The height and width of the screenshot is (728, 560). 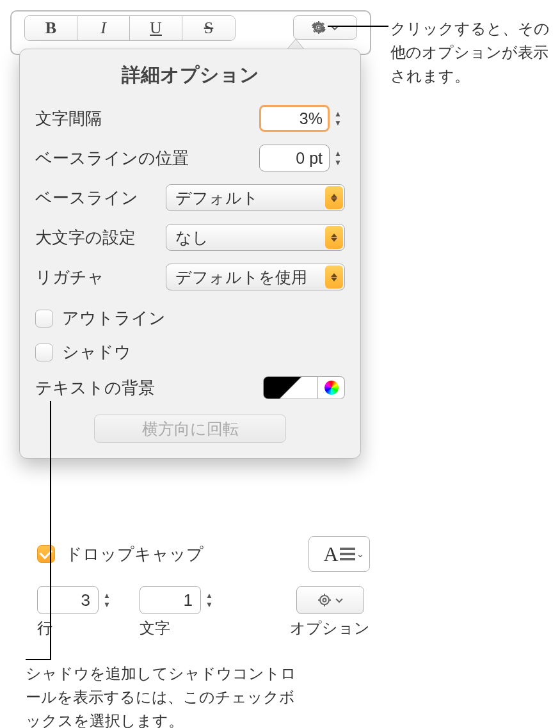 I want to click on baseline-shift-row: ベースラインの位置 0 pt ▲ ▼, so click(x=190, y=158).